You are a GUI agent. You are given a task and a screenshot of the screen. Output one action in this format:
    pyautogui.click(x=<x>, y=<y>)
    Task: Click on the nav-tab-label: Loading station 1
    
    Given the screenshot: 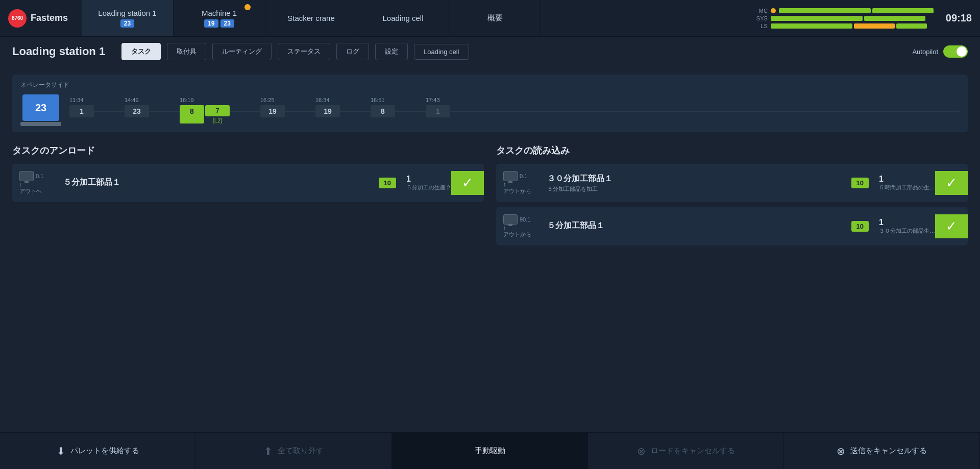 What is the action you would take?
    pyautogui.click(x=127, y=13)
    